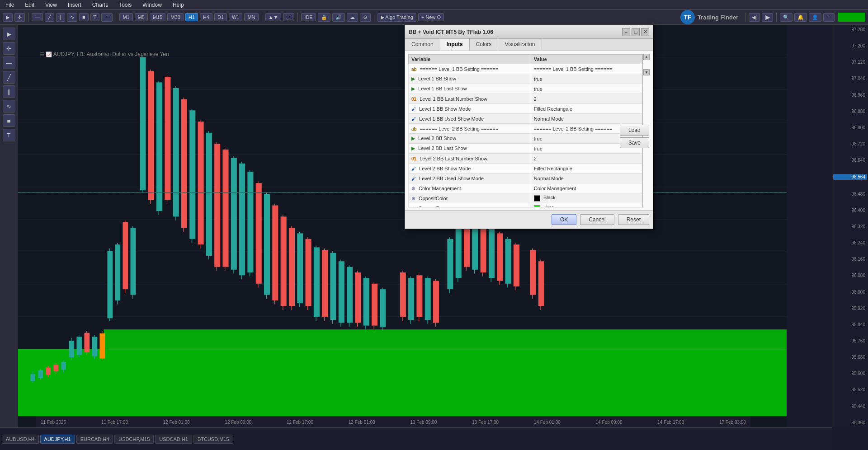 This screenshot has width=868, height=450. What do you see at coordinates (470, 178) in the screenshot?
I see `var-cell: 🖌 Level 2 BB Used Show Mode` at bounding box center [470, 178].